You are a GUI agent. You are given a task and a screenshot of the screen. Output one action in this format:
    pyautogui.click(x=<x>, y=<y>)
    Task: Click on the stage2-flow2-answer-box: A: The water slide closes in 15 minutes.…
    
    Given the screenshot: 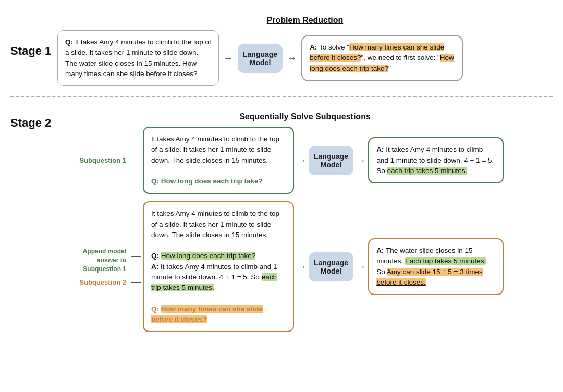 What is the action you would take?
    pyautogui.click(x=436, y=267)
    